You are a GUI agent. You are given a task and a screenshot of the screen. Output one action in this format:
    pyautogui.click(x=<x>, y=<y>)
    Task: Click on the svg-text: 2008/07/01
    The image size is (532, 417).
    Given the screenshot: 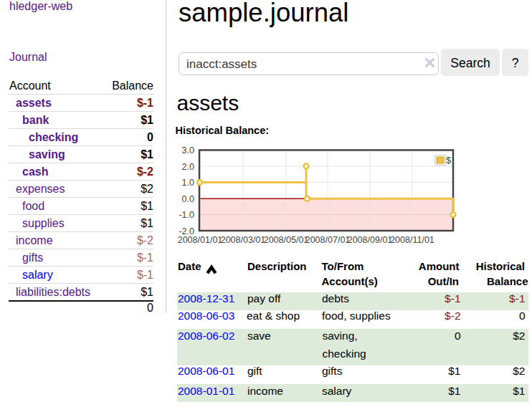 What is the action you would take?
    pyautogui.click(x=328, y=240)
    